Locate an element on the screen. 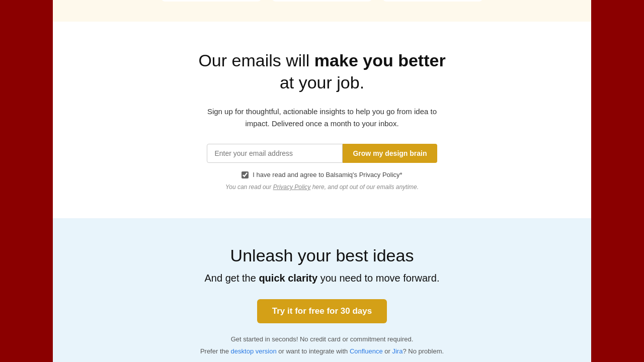 The image size is (644, 362). jira-link: Jira is located at coordinates (397, 351).